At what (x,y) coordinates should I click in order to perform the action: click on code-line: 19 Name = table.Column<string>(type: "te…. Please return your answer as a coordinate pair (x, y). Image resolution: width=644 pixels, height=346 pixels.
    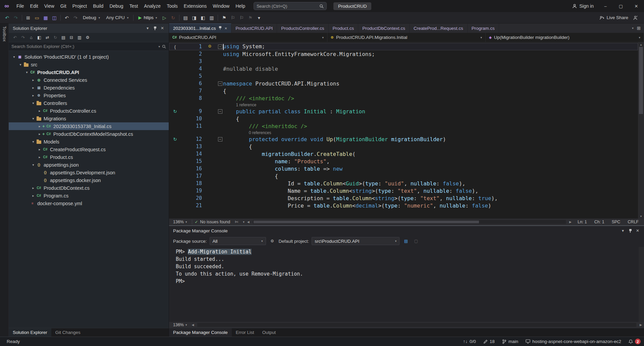
    Looking at the image, I should click on (404, 191).